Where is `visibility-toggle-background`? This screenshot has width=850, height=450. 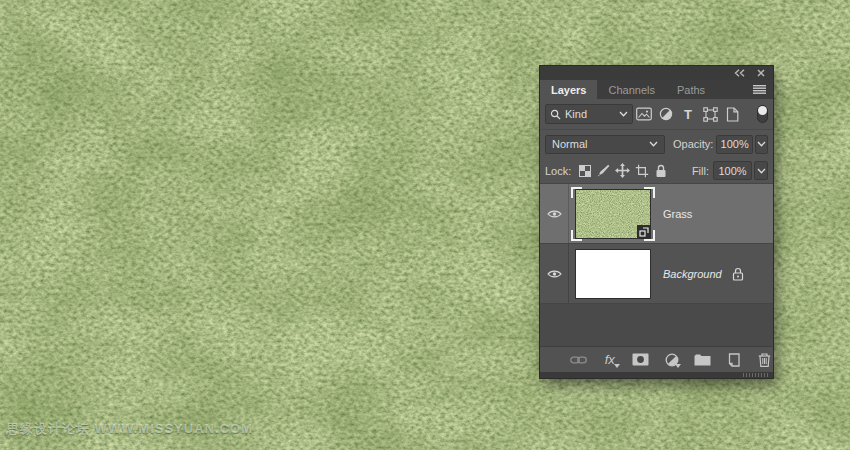
visibility-toggle-background is located at coordinates (554, 274).